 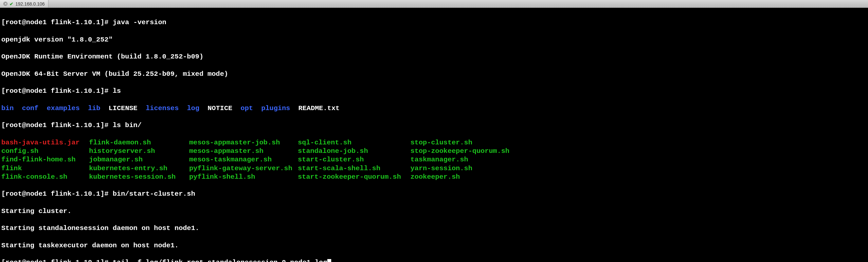 What do you see at coordinates (434, 40) in the screenshot?
I see `terminal-line: openjdk version "1.8.0_252"` at bounding box center [434, 40].